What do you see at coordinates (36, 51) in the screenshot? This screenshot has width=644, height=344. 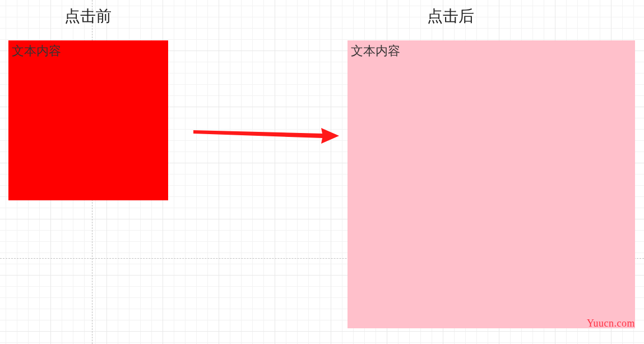 I see `box-before-text: 文本内容` at bounding box center [36, 51].